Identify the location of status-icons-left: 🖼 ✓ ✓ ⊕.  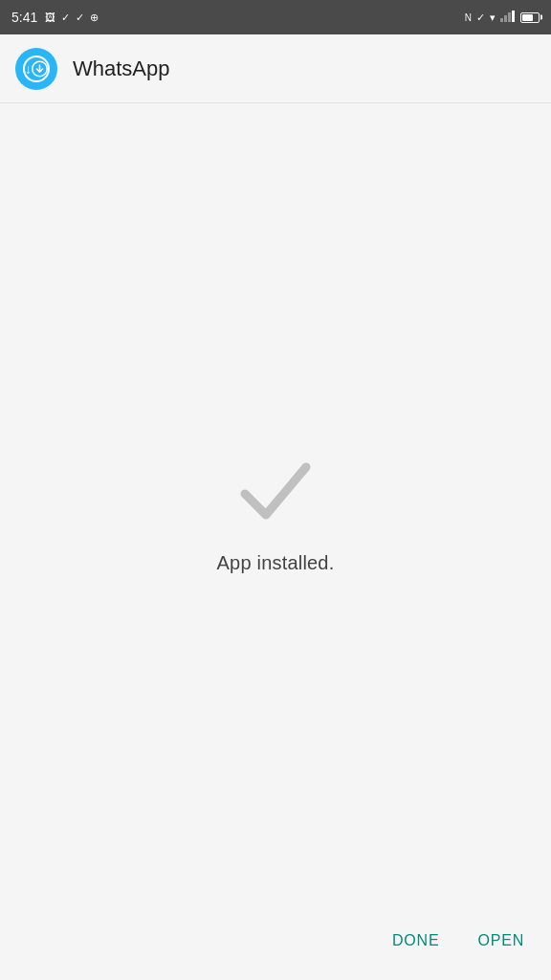
(72, 17).